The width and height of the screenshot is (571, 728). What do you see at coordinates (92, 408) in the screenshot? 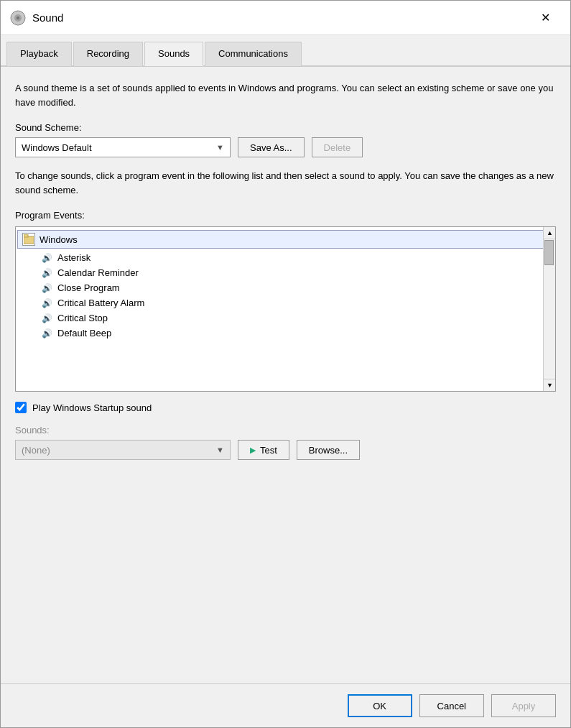
I see `play-startup-label: Play Windows Startup sound` at bounding box center [92, 408].